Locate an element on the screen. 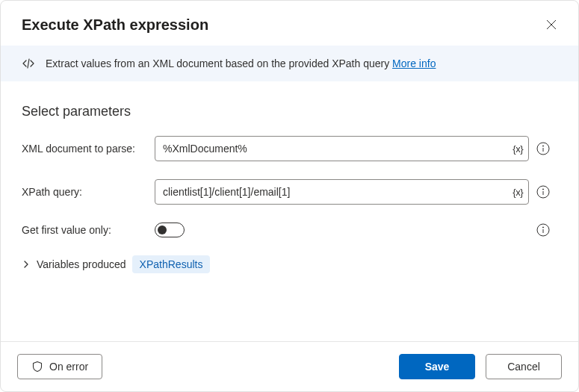 The image size is (579, 392). variables-produced-label: Variables produced is located at coordinates (81, 264).